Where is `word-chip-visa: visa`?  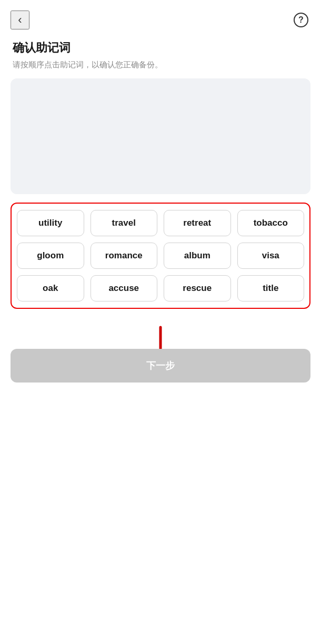
word-chip-visa: visa is located at coordinates (271, 256).